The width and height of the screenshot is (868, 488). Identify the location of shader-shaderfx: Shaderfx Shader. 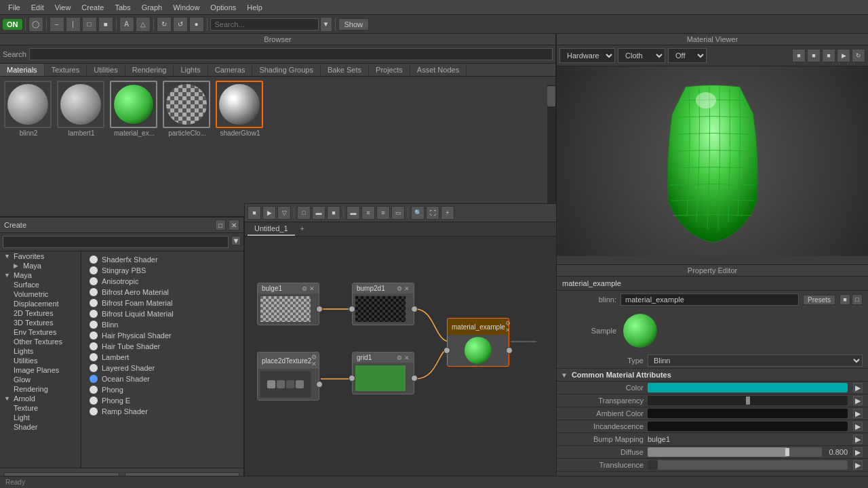
(163, 260).